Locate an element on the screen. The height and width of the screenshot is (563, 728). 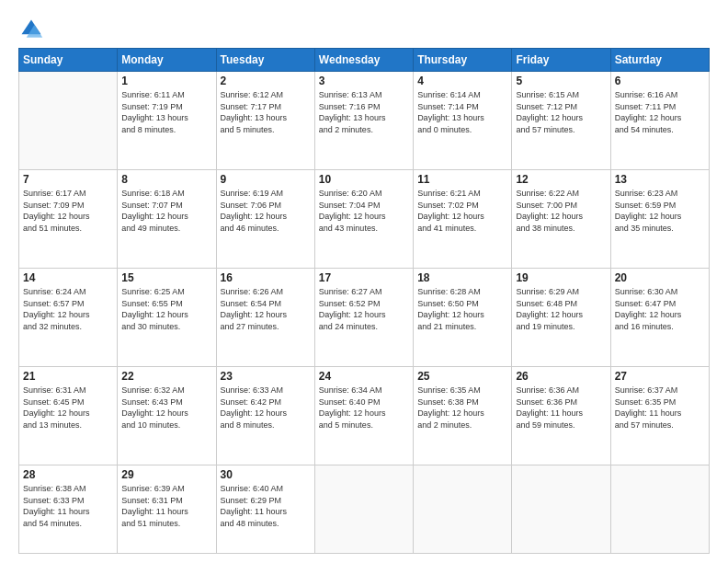
day-number: 5 is located at coordinates (561, 81).